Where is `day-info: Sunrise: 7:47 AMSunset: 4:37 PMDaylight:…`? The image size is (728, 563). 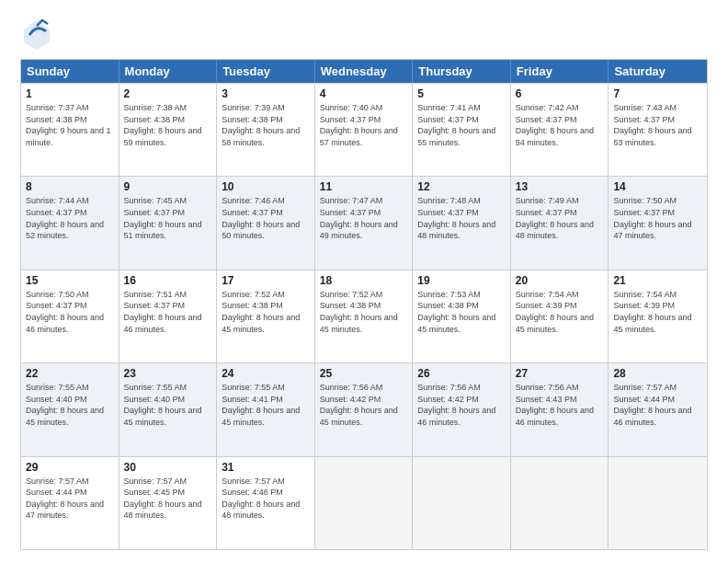 day-info: Sunrise: 7:47 AMSunset: 4:37 PMDaylight:… is located at coordinates (364, 218).